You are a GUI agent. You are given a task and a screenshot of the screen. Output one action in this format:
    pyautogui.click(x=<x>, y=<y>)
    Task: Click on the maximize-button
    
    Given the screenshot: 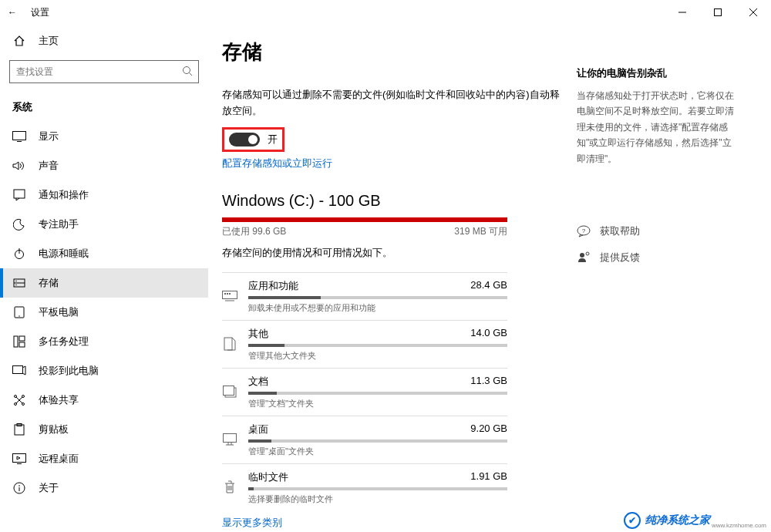 What is the action you would take?
    pyautogui.click(x=718, y=12)
    